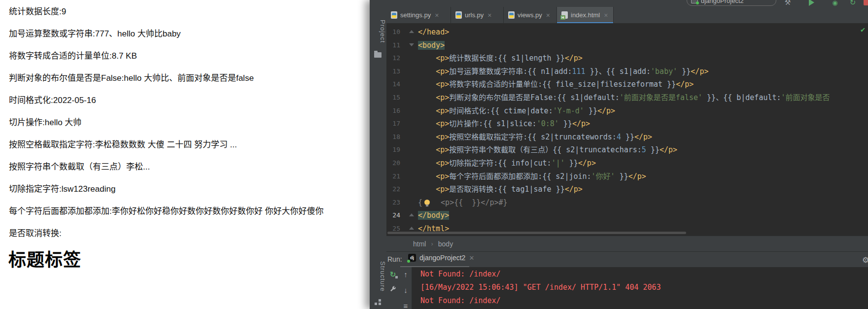 The width and height of the screenshot is (868, 309). Describe the element at coordinates (643, 150) in the screenshot. I see `code-text: <p>按照字符串个数截取（有三点）{{ s2|truncatechars:5 }…` at that location.